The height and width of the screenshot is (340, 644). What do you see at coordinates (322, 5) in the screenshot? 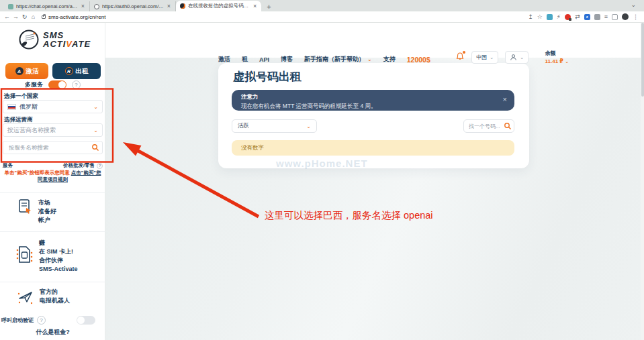
I see `browser-tab-strip: https://chat.openai.com/auth/l × https:/…` at bounding box center [322, 5].